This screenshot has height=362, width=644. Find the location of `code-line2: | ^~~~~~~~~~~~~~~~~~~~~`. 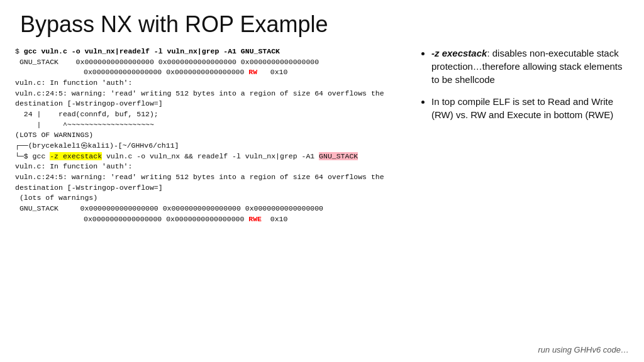

code-line2: | ^~~~~~~~~~~~~~~~~~~~~ is located at coordinates (210, 126).